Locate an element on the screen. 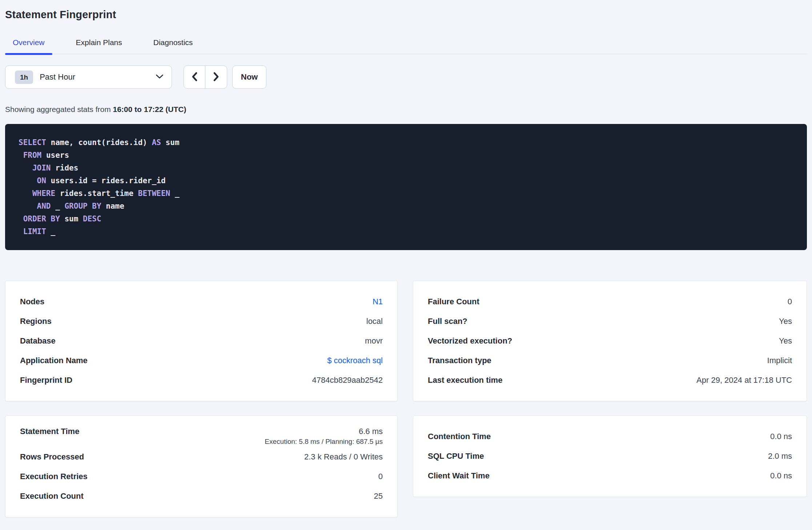  sql-keyword: ORDER BY is located at coordinates (41, 219).